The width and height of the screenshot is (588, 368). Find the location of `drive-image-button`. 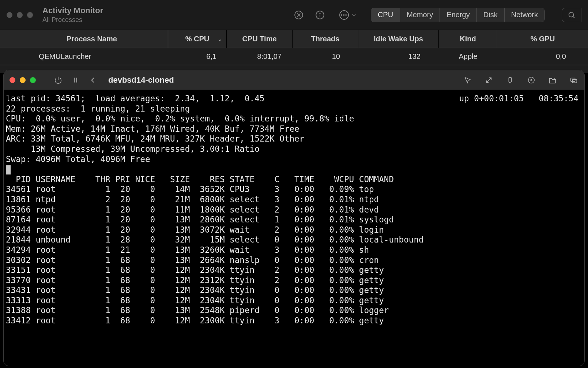

drive-image-button is located at coordinates (531, 80).